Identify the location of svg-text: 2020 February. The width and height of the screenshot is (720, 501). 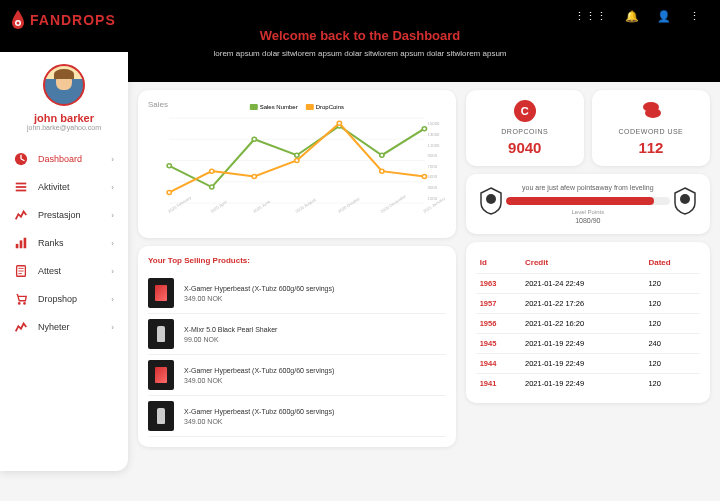
(180, 204).